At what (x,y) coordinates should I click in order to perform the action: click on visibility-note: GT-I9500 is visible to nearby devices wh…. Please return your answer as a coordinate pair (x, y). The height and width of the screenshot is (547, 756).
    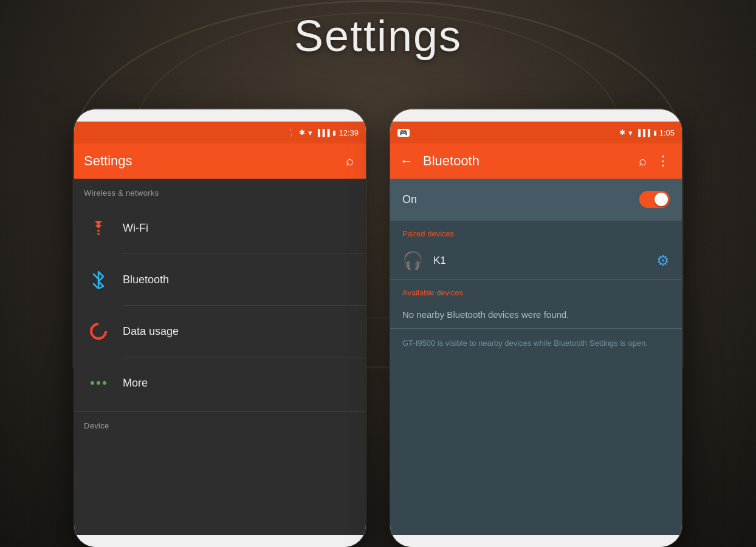
    Looking at the image, I should click on (536, 345).